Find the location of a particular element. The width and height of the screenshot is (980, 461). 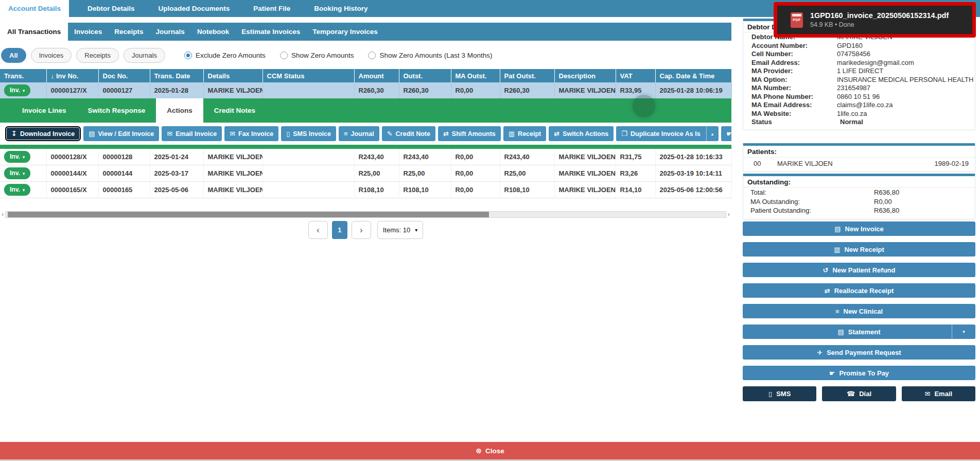

document-icon: ▤ is located at coordinates (92, 134).